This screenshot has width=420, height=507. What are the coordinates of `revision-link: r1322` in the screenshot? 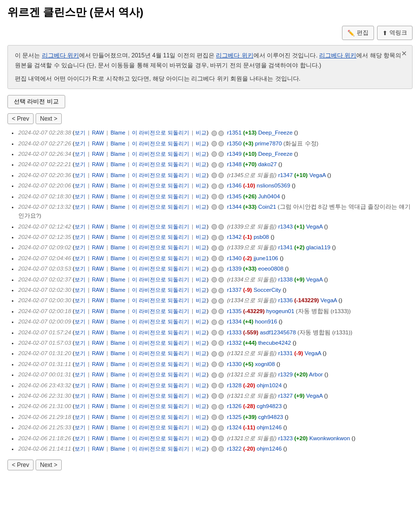 It's located at (234, 449).